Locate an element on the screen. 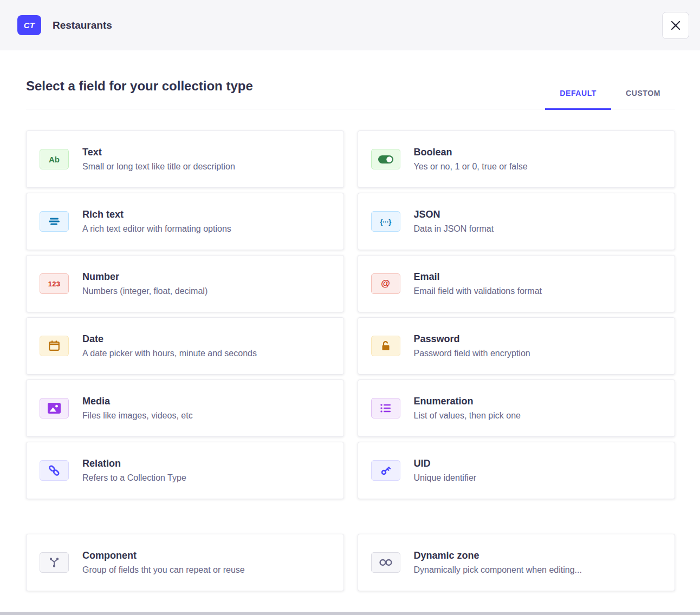 This screenshot has width=700, height=615. calendar-icon is located at coordinates (54, 346).